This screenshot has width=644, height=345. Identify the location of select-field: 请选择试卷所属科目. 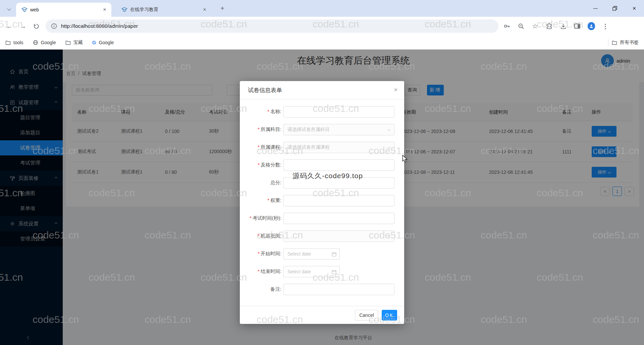
(339, 130).